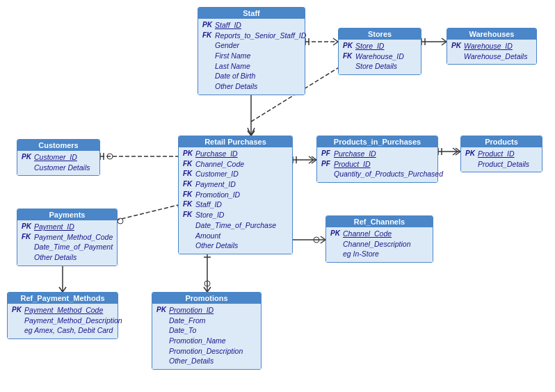 The height and width of the screenshot is (392, 555). I want to click on promo-row-4: Promotion_Description, so click(207, 352).